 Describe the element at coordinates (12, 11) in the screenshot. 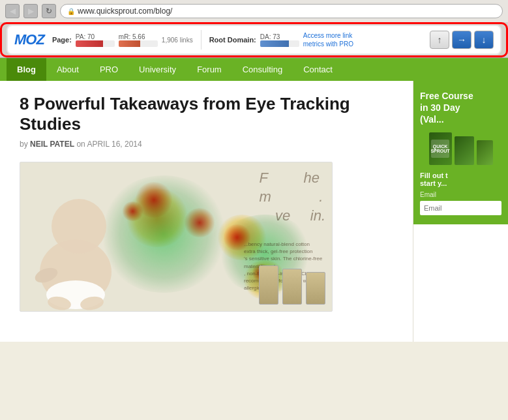

I see `back-button: ◀` at that location.